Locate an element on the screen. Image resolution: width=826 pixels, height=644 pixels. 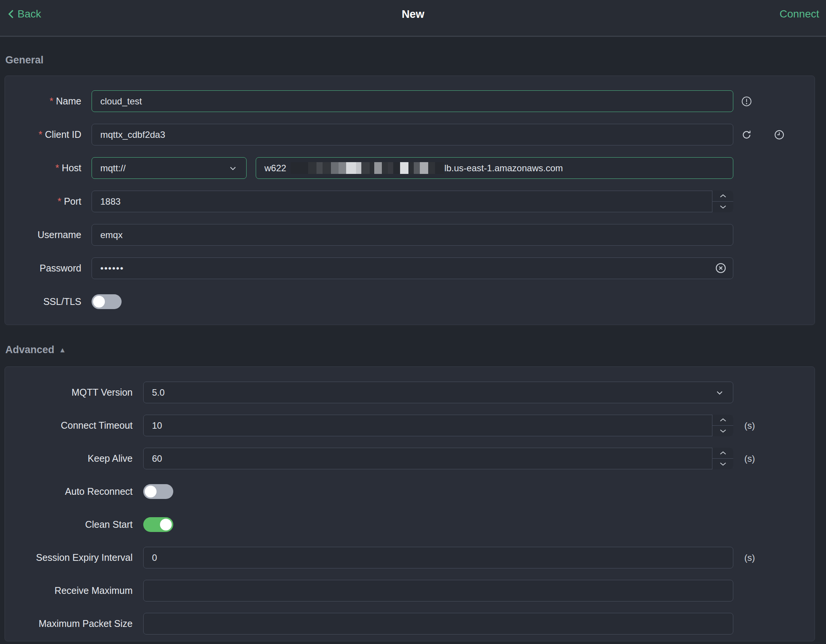
keep-alive-label: Keep Alive is located at coordinates (110, 458).